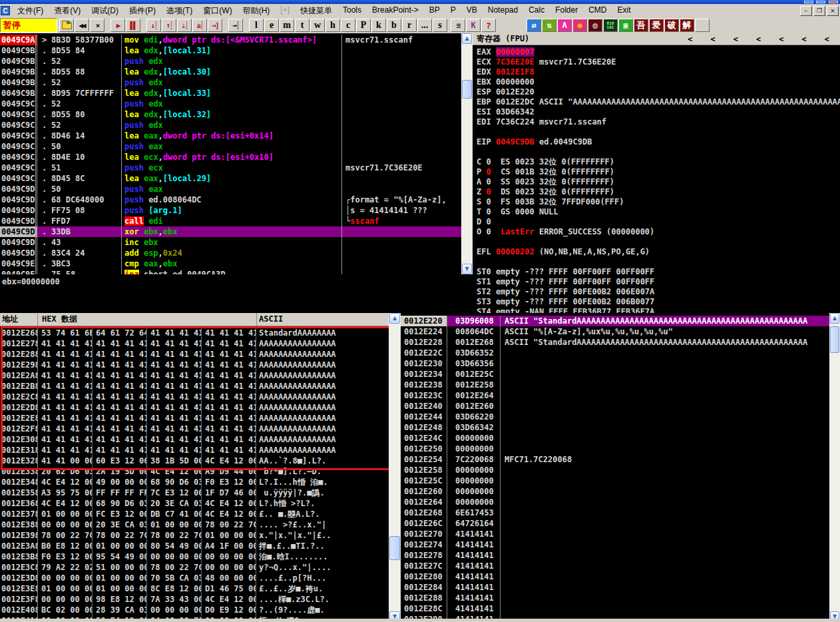 The image size is (840, 622). I want to click on plugin-a-icon: A, so click(564, 25).